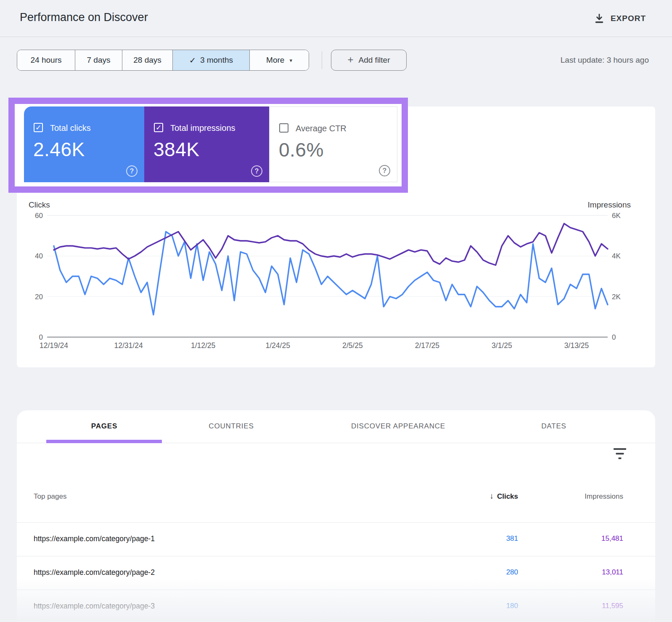 The image size is (672, 622). I want to click on page-url-link: https://example.com/category/page-3, so click(94, 606).